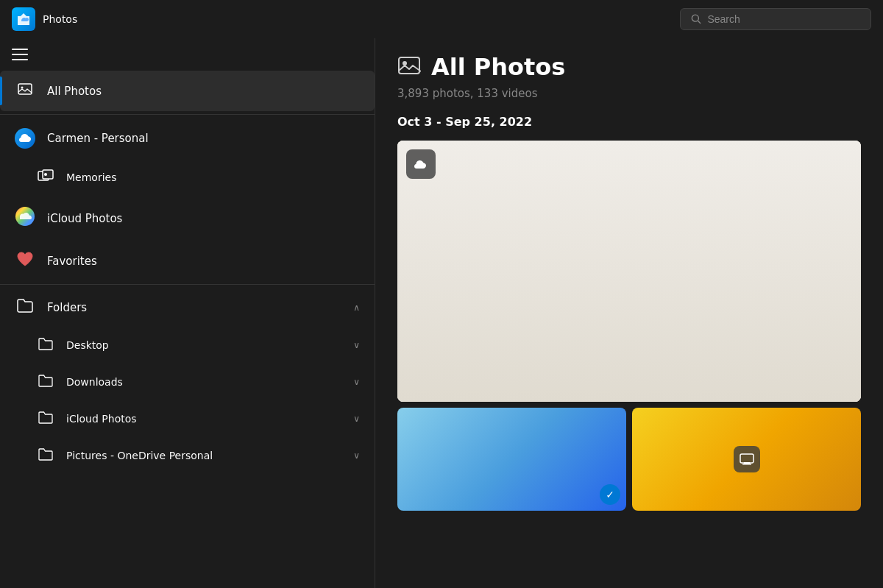  I want to click on sidebar-item-icloud: iCloud Photos, so click(187, 218).